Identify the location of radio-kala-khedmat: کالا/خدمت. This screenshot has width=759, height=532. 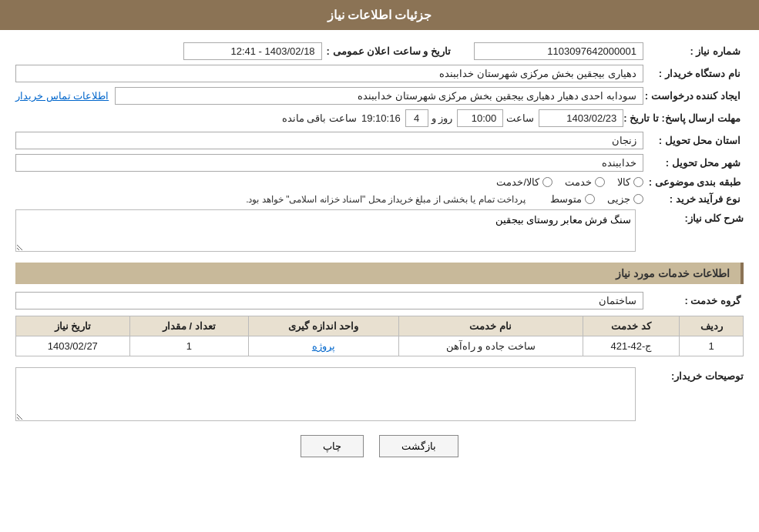
(524, 182).